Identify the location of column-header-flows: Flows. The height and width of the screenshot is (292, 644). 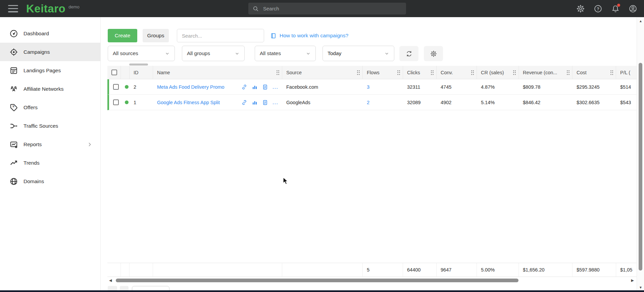
(383, 73).